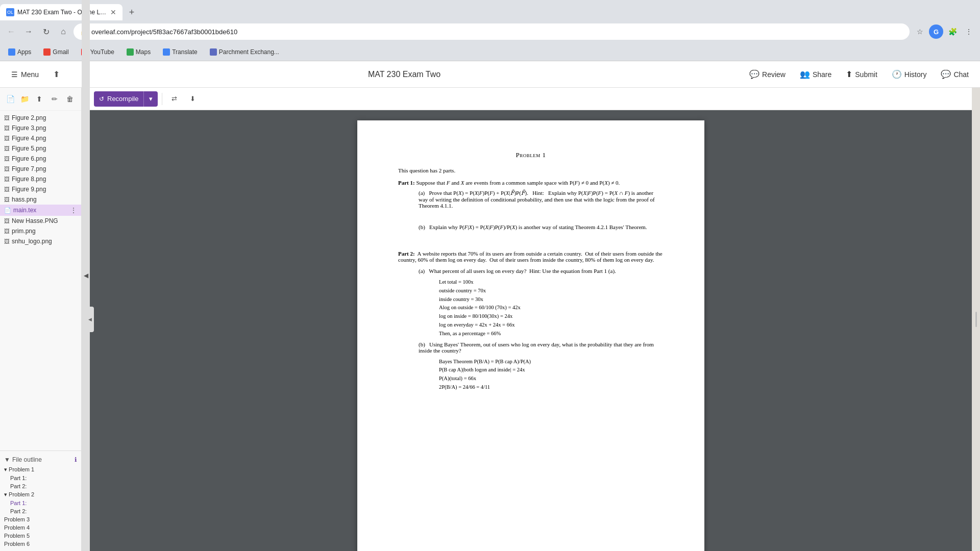 This screenshot has width=980, height=551. What do you see at coordinates (126, 99) in the screenshot?
I see `recompile-button: ↺ Recompile ▾` at bounding box center [126, 99].